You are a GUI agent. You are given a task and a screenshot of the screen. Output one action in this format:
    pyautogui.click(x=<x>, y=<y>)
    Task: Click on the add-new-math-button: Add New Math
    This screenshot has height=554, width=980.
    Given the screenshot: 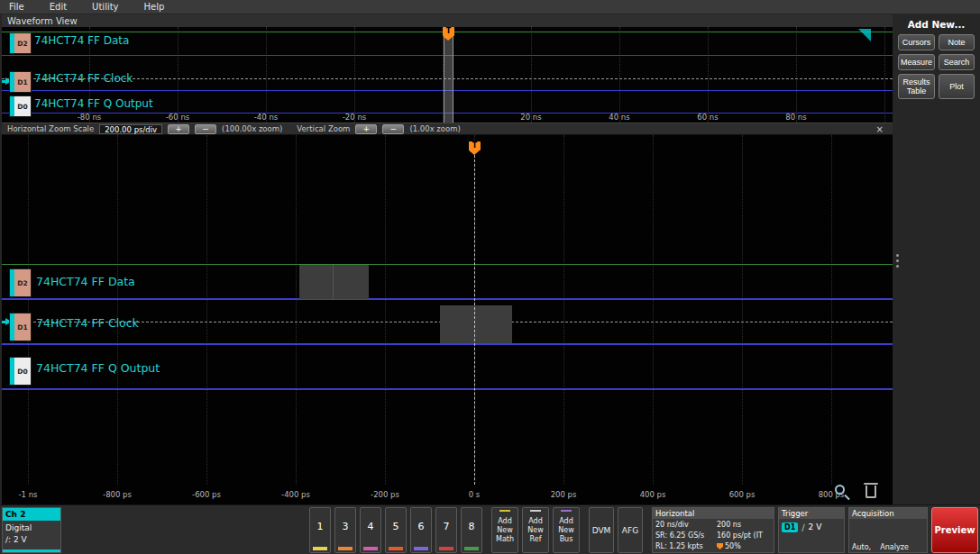 What is the action you would take?
    pyautogui.click(x=505, y=530)
    